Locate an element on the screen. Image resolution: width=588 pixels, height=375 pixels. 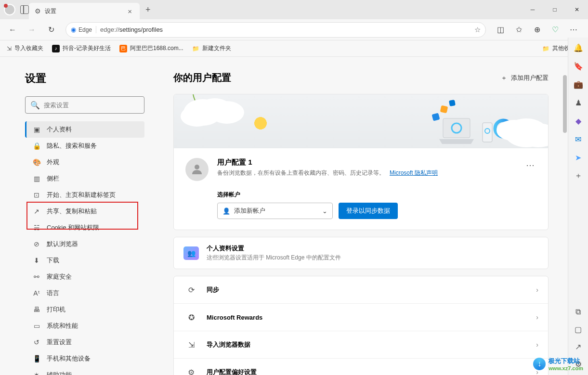
games-icon: ♟ is located at coordinates (578, 103).